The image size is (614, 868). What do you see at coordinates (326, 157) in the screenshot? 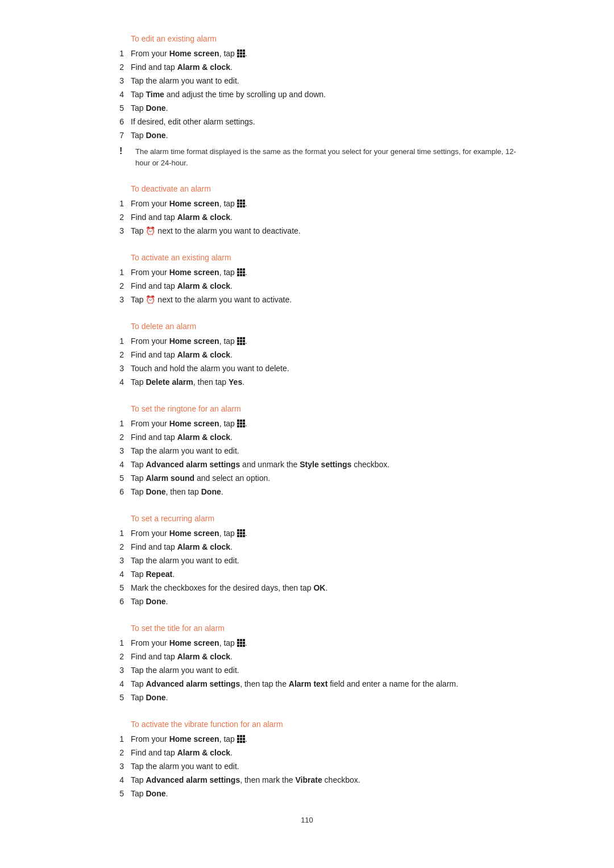
I see `note-text: The alarm time format displayed is the s…` at bounding box center [326, 157].